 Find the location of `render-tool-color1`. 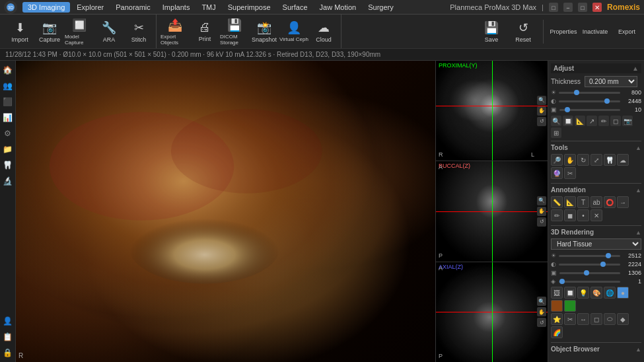

render-tool-color1 is located at coordinates (557, 306).